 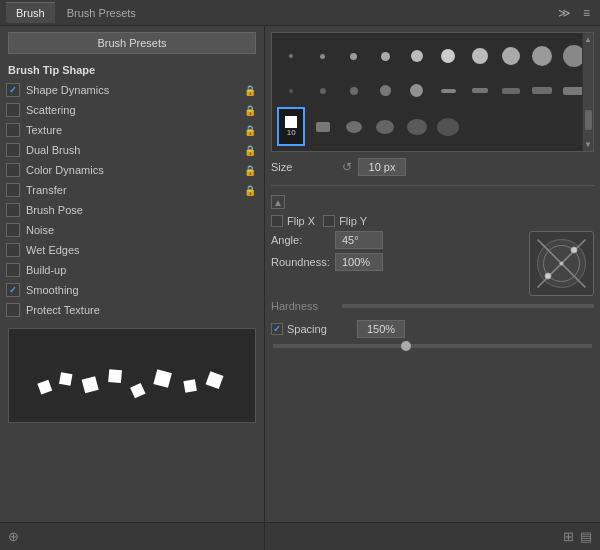 I want to click on hardness-slider, so click(x=468, y=306).